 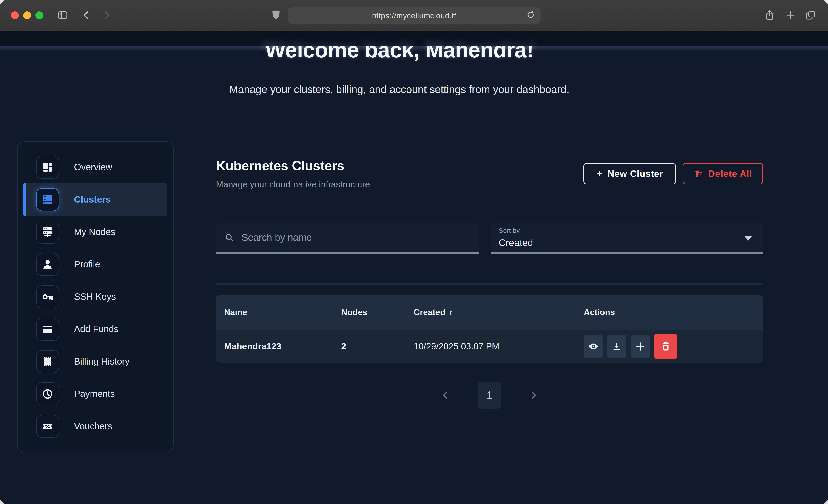 What do you see at coordinates (95, 296) in the screenshot?
I see `sidebar-nav: Overview Clusters` at bounding box center [95, 296].